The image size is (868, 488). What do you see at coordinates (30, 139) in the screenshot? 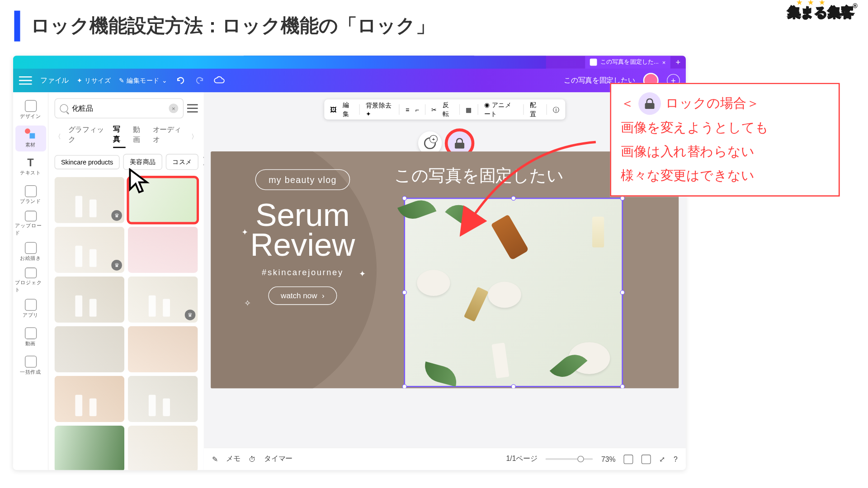
I see `rail-elements: 素材` at bounding box center [30, 139].